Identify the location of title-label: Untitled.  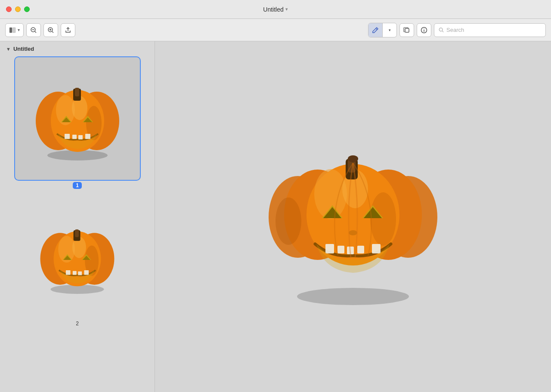
(273, 9).